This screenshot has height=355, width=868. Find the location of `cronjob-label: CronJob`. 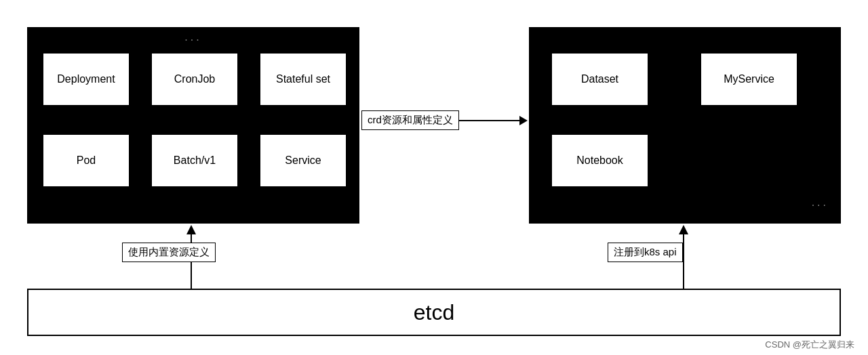

cronjob-label: CronJob is located at coordinates (195, 79).